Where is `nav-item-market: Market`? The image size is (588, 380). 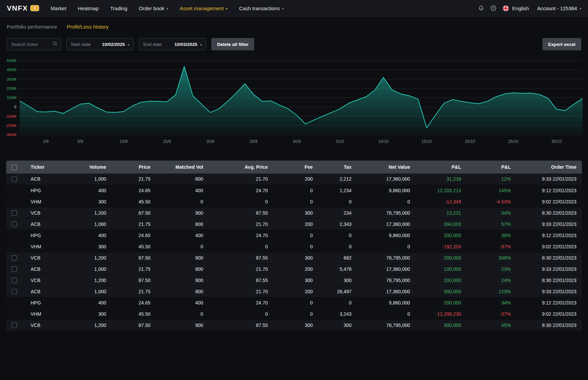 nav-item-market: Market is located at coordinates (59, 8).